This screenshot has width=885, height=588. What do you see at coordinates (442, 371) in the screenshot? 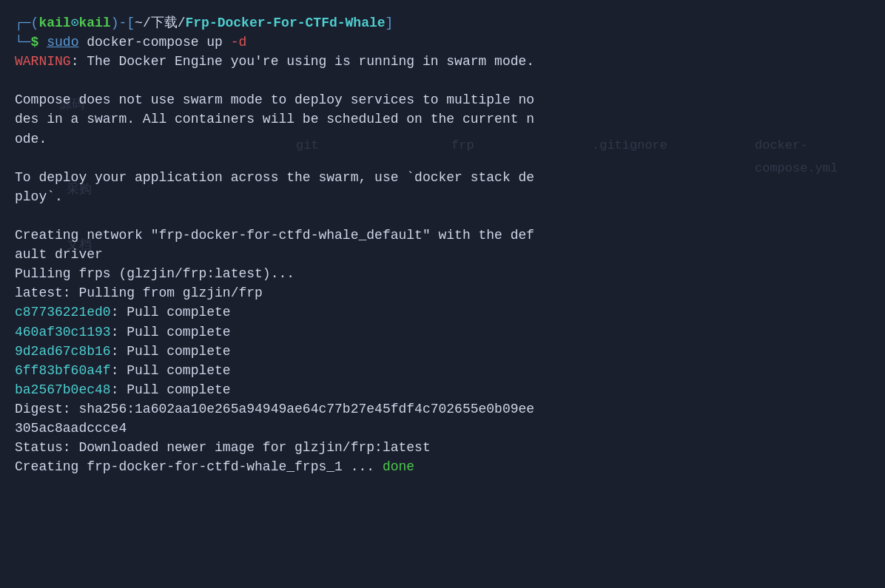
I see `hash-line-4: 6ff83bf60a4f: Pull complete` at bounding box center [442, 371].